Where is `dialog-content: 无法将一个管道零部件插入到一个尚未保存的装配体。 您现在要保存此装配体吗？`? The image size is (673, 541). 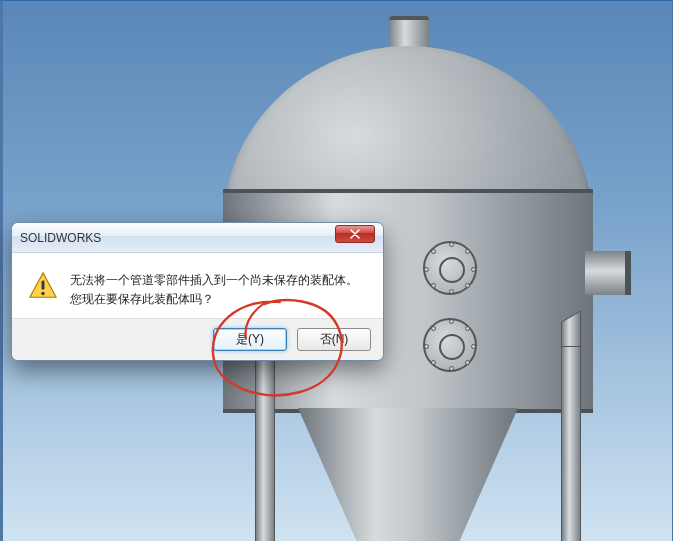 dialog-content: 无法将一个管道零部件插入到一个尚未保存的装配体。 您现在要保存此装配体吗？ is located at coordinates (198, 286).